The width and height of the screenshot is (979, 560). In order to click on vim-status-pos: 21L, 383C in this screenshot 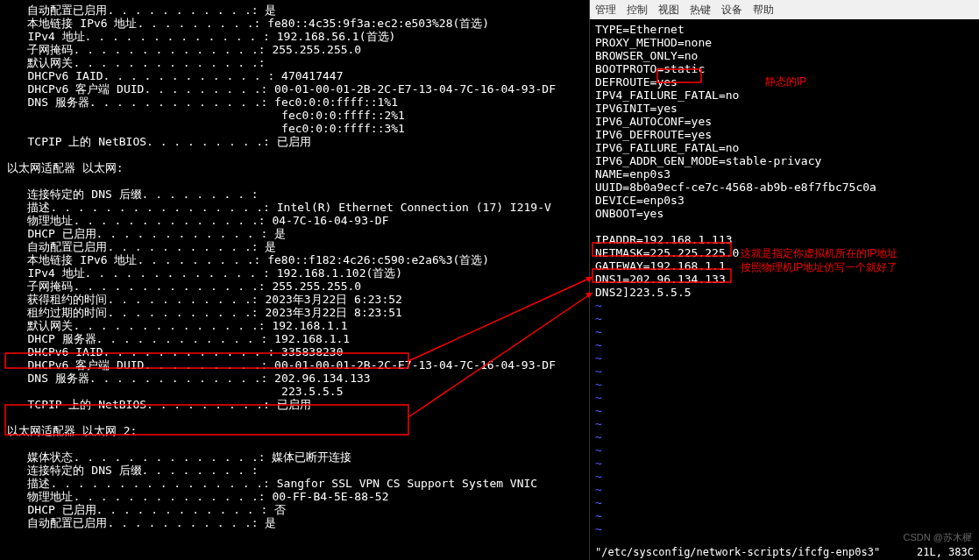, I will do `click(945, 552)`.